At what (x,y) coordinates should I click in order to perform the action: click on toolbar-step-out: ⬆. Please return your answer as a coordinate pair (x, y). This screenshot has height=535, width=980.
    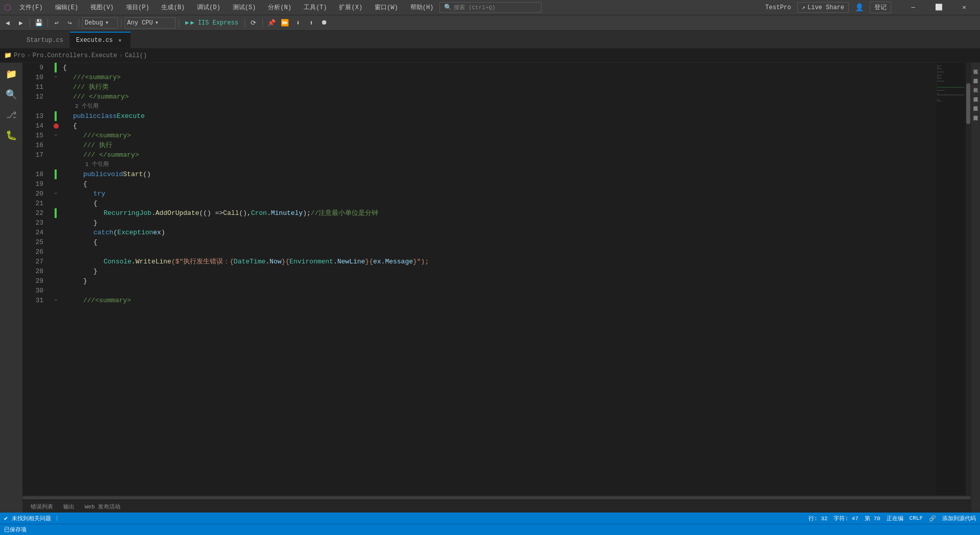
    Looking at the image, I should click on (311, 23).